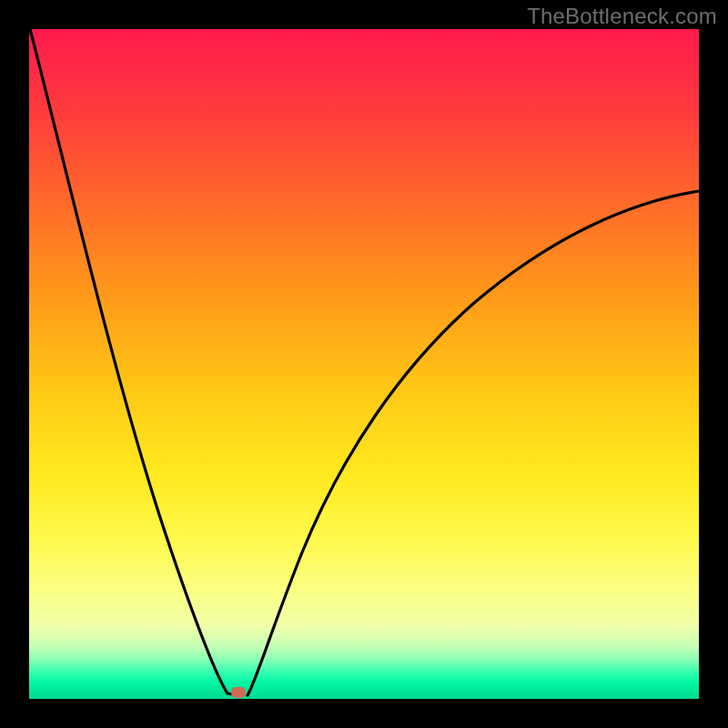 This screenshot has width=728, height=728. I want to click on watermark-text: TheBottleneck.com, so click(622, 16).